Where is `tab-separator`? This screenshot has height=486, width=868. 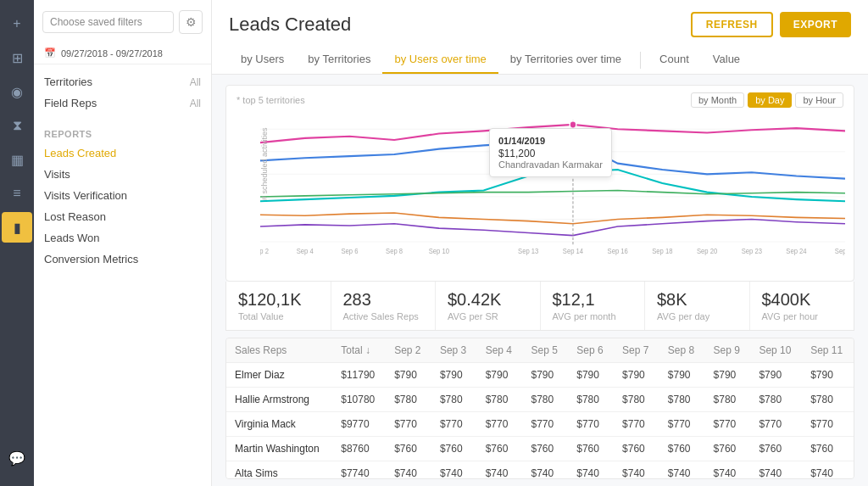 tab-separator is located at coordinates (641, 60).